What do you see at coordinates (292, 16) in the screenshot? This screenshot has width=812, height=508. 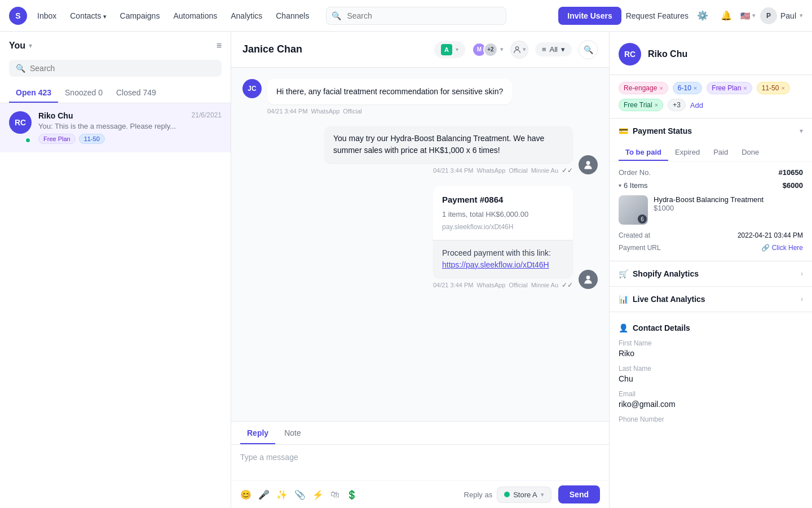 I see `nav-channels: Channels` at bounding box center [292, 16].